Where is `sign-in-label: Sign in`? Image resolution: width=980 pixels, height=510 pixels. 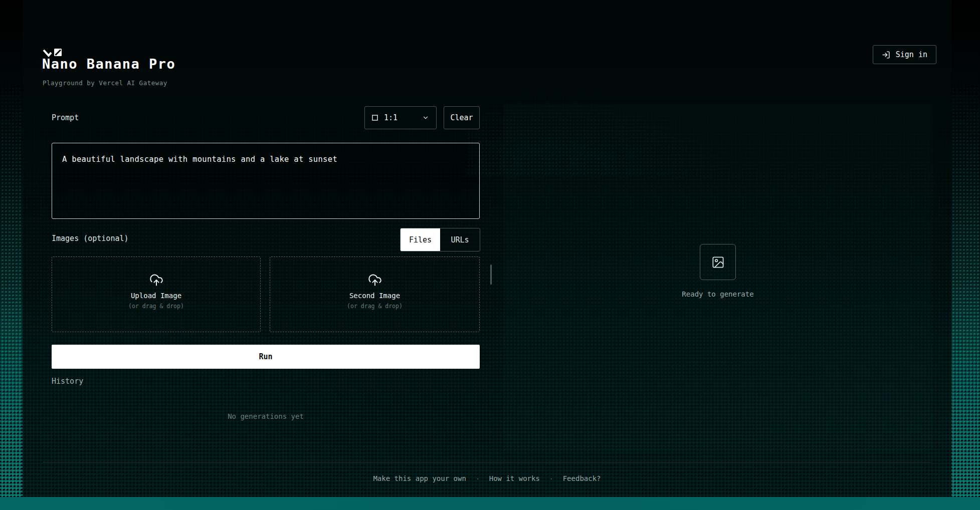 sign-in-label: Sign in is located at coordinates (911, 55).